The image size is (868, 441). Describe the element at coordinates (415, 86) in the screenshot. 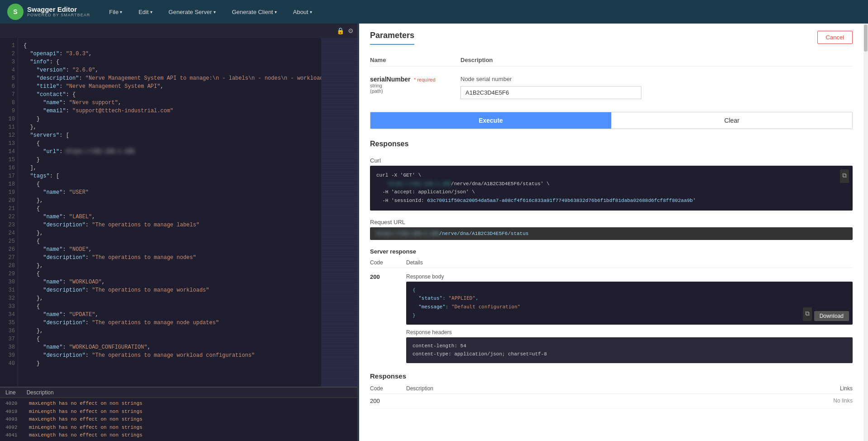

I see `param-type: string` at that location.